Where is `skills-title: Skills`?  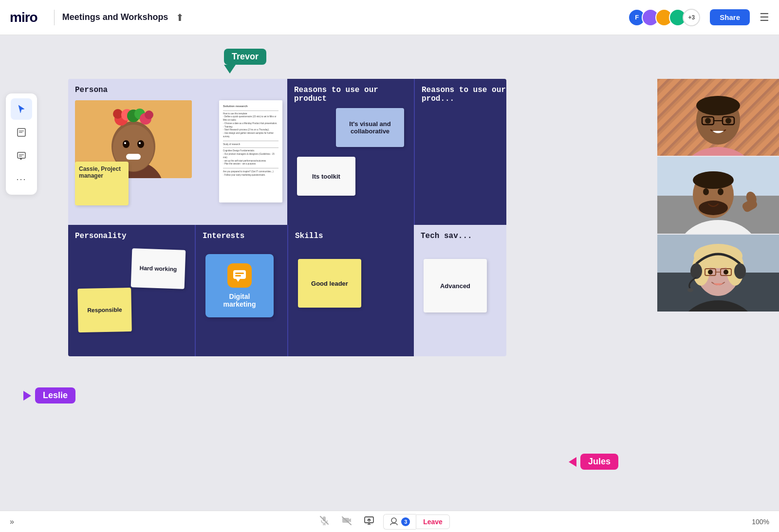 skills-title: Skills is located at coordinates (351, 236).